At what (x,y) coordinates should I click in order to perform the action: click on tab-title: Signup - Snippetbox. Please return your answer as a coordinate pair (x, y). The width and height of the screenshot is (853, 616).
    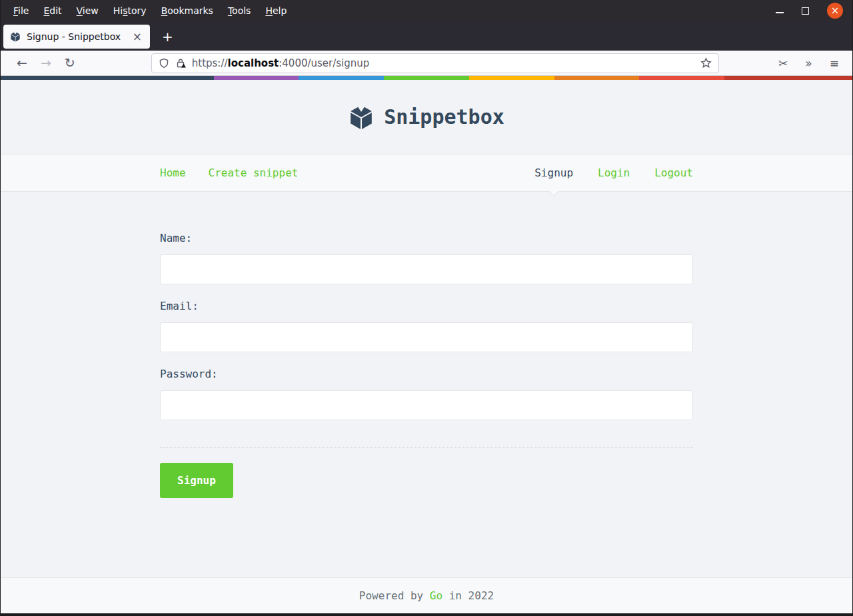
    Looking at the image, I should click on (75, 37).